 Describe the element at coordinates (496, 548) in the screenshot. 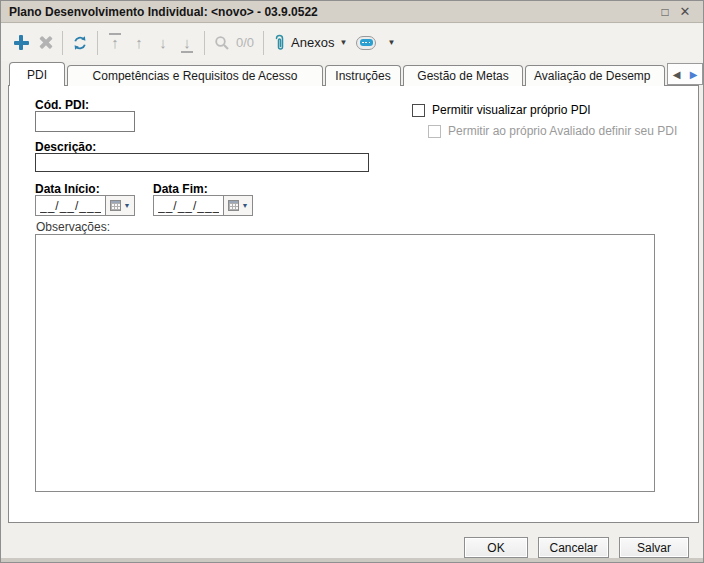

I see `ok-button: OK` at that location.